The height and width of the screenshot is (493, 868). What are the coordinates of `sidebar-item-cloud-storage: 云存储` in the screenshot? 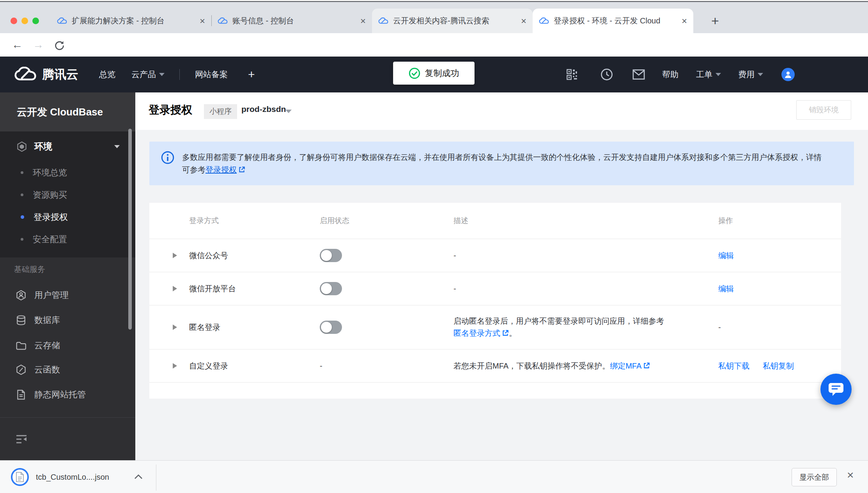 It's located at (68, 346).